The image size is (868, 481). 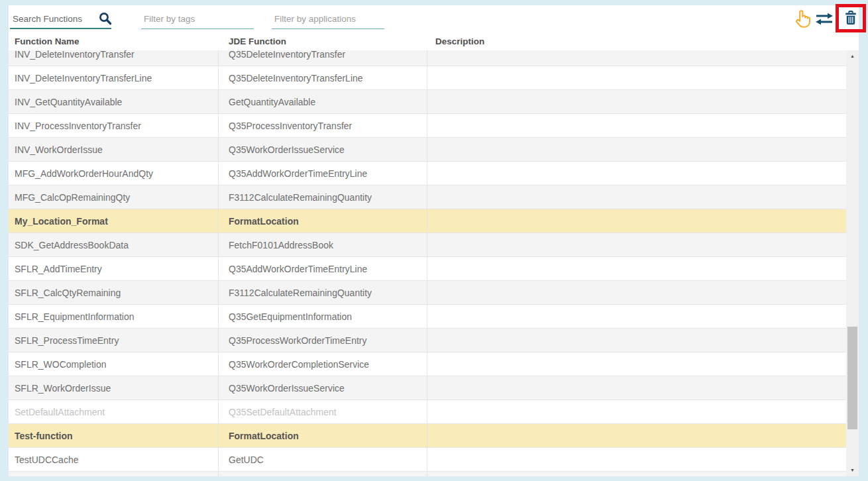 What do you see at coordinates (427, 58) in the screenshot?
I see `table-row: INV_DeleteInventoryTransferQ35DeleteInve…` at bounding box center [427, 58].